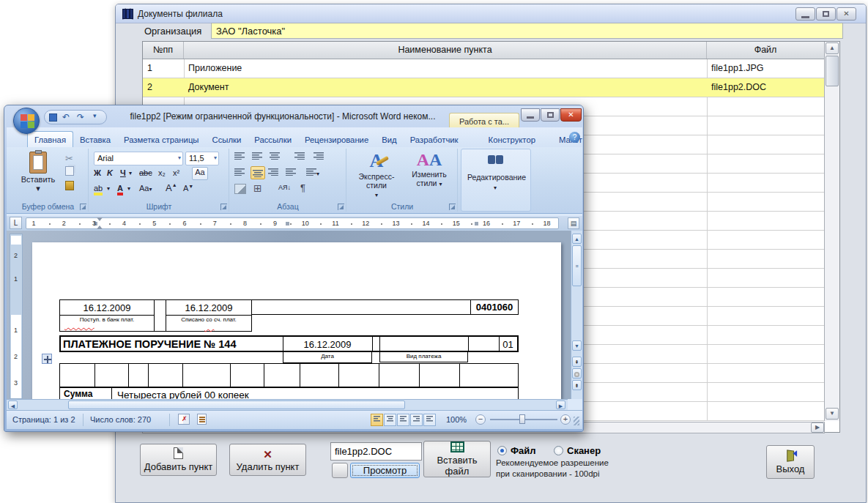 The image size is (868, 503). I want to click on font-size-combo: 11,5▾, so click(202, 158).